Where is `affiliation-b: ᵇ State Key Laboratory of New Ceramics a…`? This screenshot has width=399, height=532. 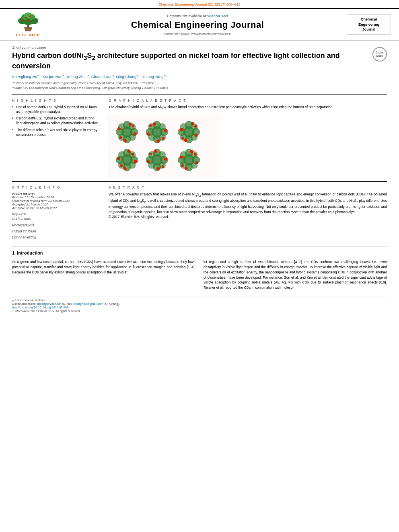
affiliation-b: ᵇ State Key Laboratory of New Ceramics a… is located at coordinates (90, 88).